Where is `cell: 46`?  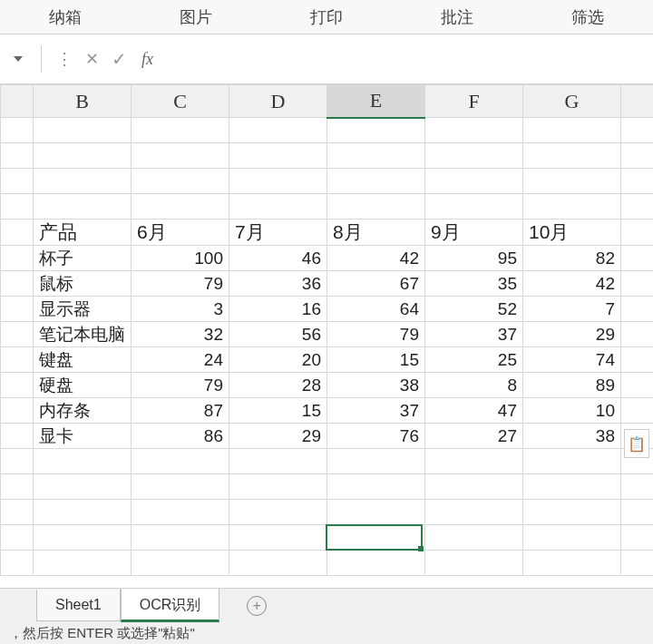 cell: 46 is located at coordinates (278, 259).